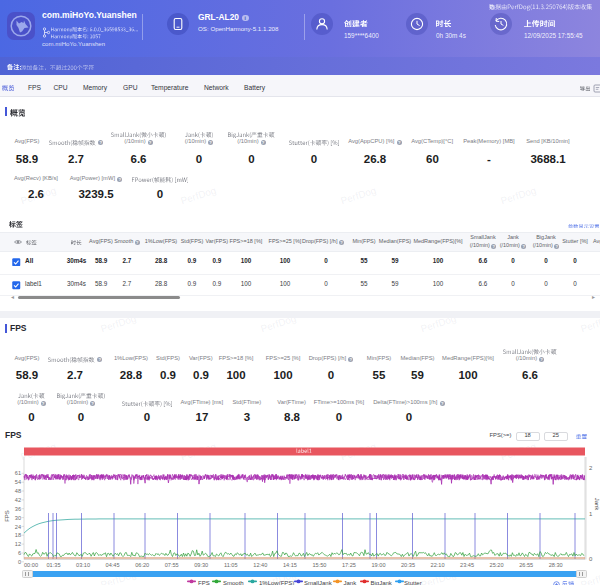 The width and height of the screenshot is (600, 585). What do you see at coordinates (18, 535) in the screenshot?
I see `svg-text: 18` at bounding box center [18, 535].